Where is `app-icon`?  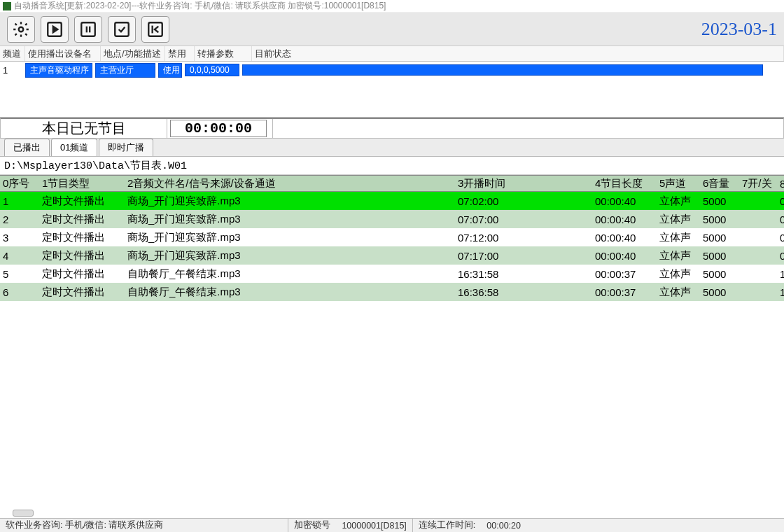
app-icon is located at coordinates (7, 6).